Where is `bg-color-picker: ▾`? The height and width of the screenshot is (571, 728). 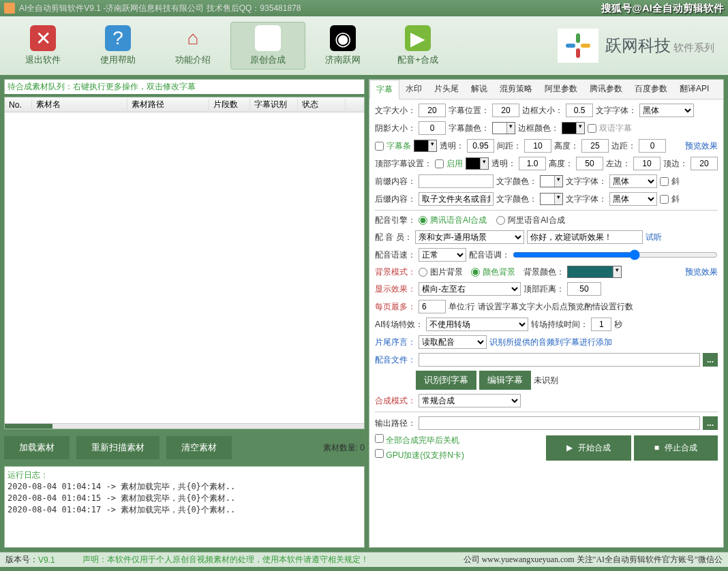
bg-color-picker: ▾ is located at coordinates (594, 272).